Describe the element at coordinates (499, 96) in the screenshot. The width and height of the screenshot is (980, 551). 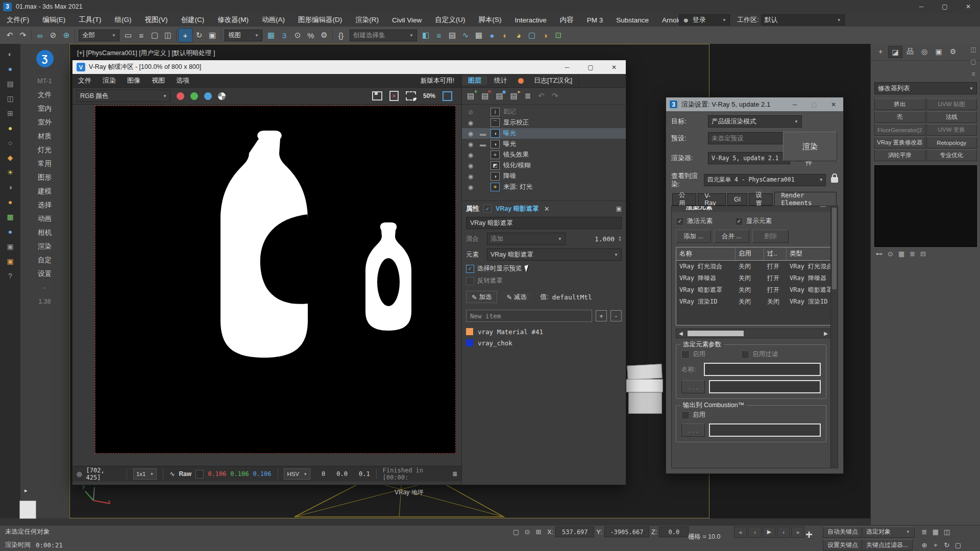
I see `save-layers-icon: ▤ ◆` at that location.